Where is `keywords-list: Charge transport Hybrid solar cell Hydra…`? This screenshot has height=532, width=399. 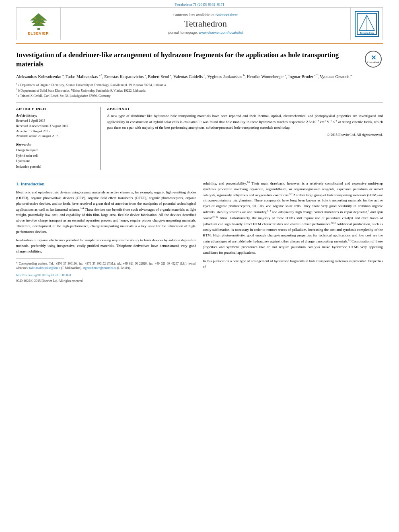 keywords-list: Charge transport Hybrid solar cell Hydra… is located at coordinates (55, 158).